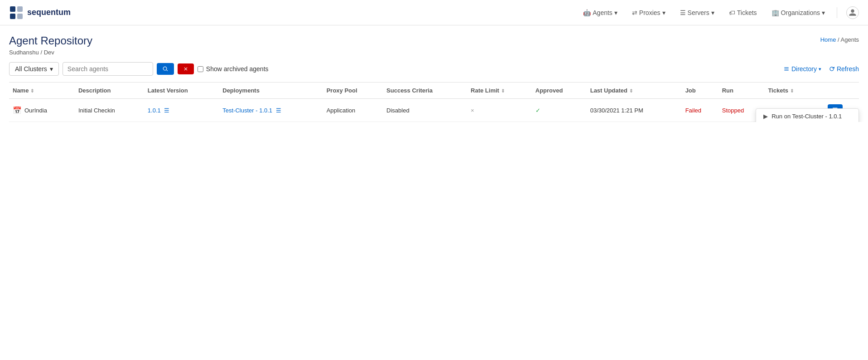 The image size is (868, 360). What do you see at coordinates (271, 111) in the screenshot?
I see `cell-deployments: Test-Cluster - 1.0.1 ☰` at bounding box center [271, 111].